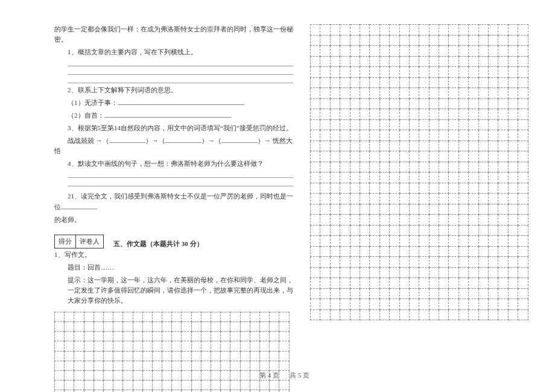 This screenshot has width=555, height=392. I want to click on footer-page-total: 共 5 页, so click(299, 375).